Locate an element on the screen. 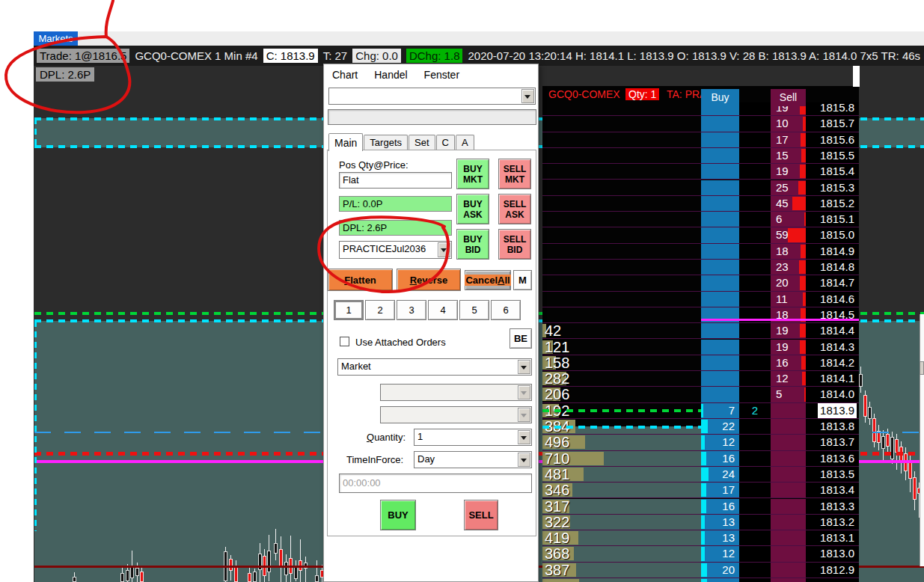 The image size is (924, 582). tab-main: Main is located at coordinates (346, 142).